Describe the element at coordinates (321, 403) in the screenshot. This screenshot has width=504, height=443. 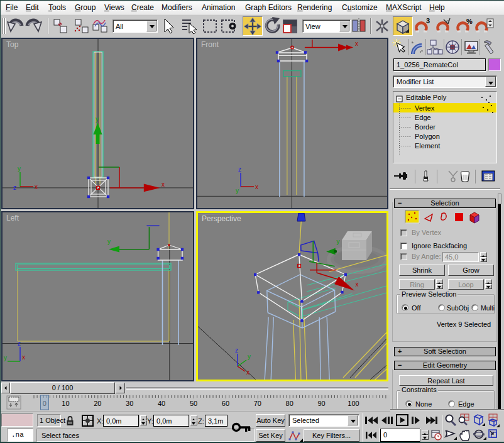
I see `svg-text: 90` at that location.